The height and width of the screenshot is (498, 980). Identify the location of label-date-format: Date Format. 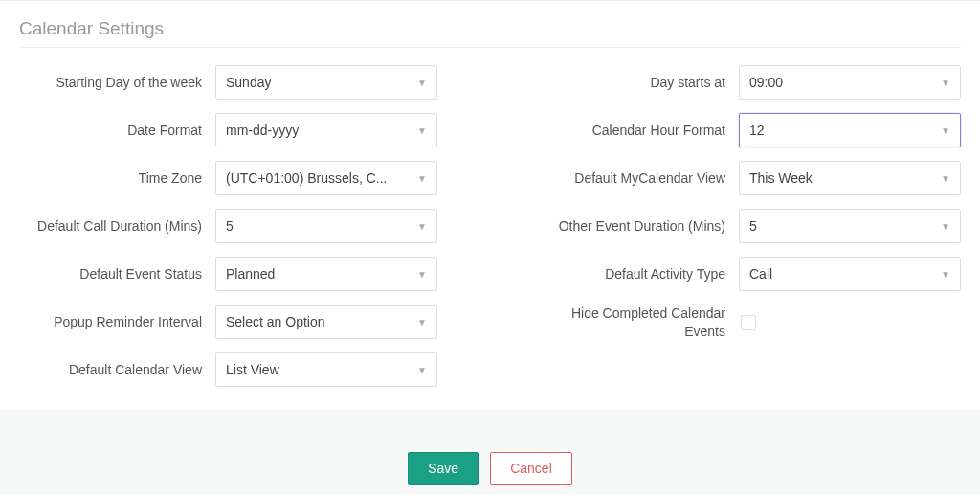
(117, 130).